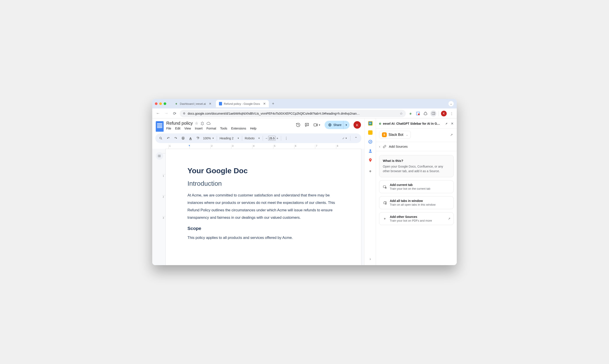 The width and height of the screenshot is (609, 364). I want to click on tab-title: Dashboard | eesel.ai, so click(193, 104).